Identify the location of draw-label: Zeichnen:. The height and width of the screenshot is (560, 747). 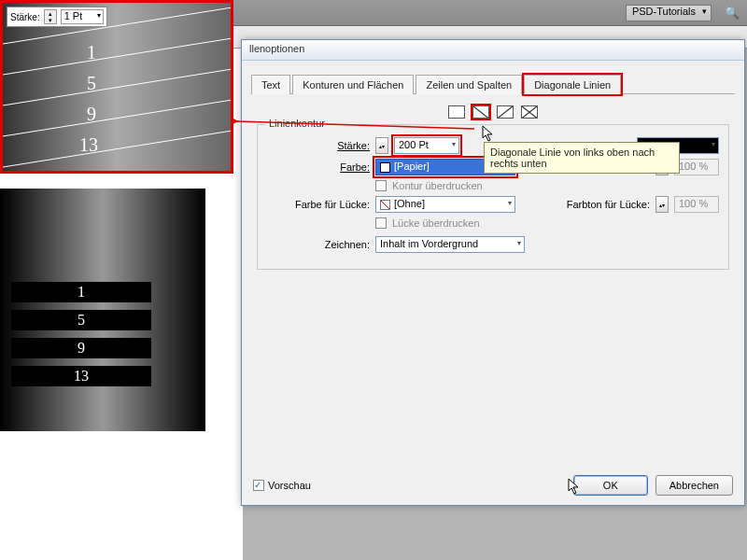
(318, 245).